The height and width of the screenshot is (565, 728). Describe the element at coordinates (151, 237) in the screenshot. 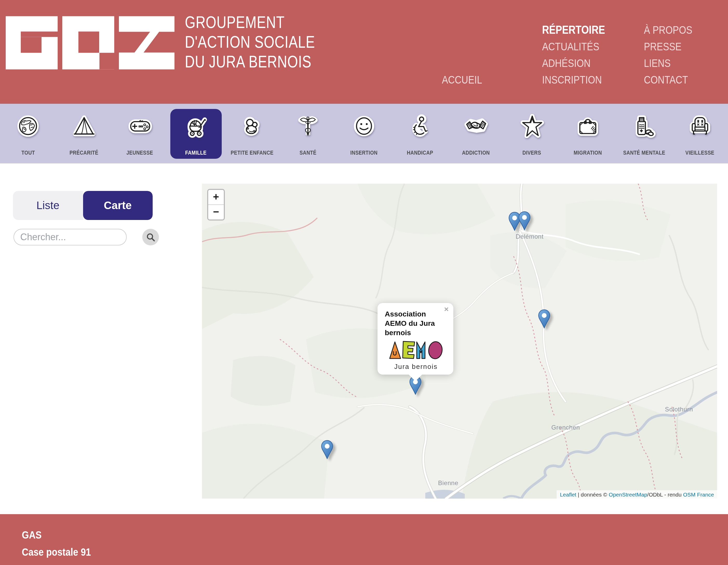

I see `search-button` at that location.